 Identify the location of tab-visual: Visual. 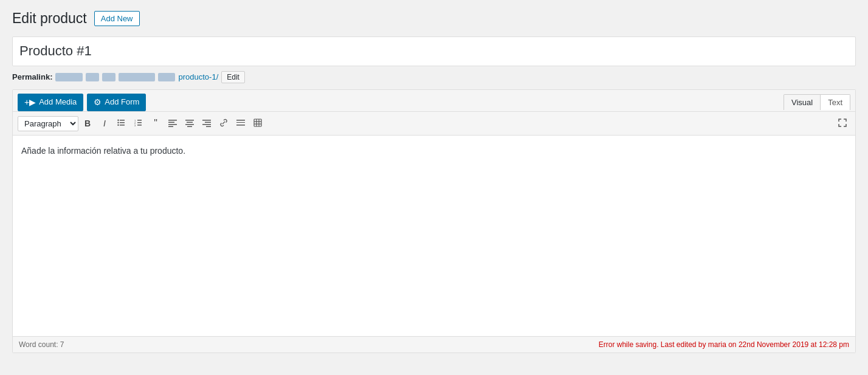
(802, 102).